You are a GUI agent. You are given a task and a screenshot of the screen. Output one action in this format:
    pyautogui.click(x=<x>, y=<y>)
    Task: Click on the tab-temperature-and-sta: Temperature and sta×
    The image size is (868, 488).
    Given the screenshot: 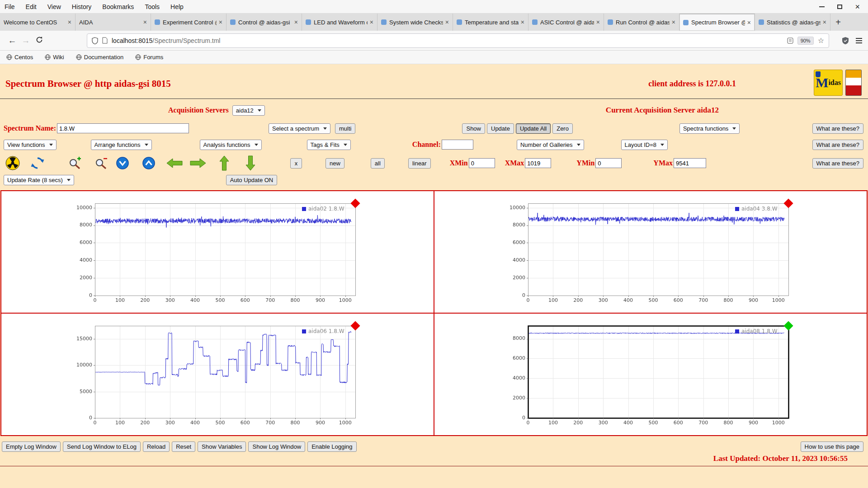 What is the action you would take?
    pyautogui.click(x=491, y=22)
    